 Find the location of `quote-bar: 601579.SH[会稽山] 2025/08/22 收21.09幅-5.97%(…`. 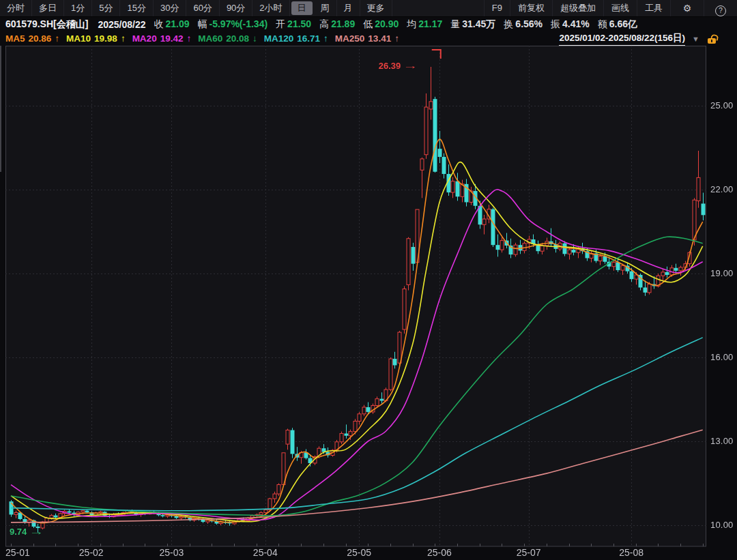

quote-bar: 601579.SH[会稽山] 2025/08/22 收21.09幅-5.97%(… is located at coordinates (369, 25).